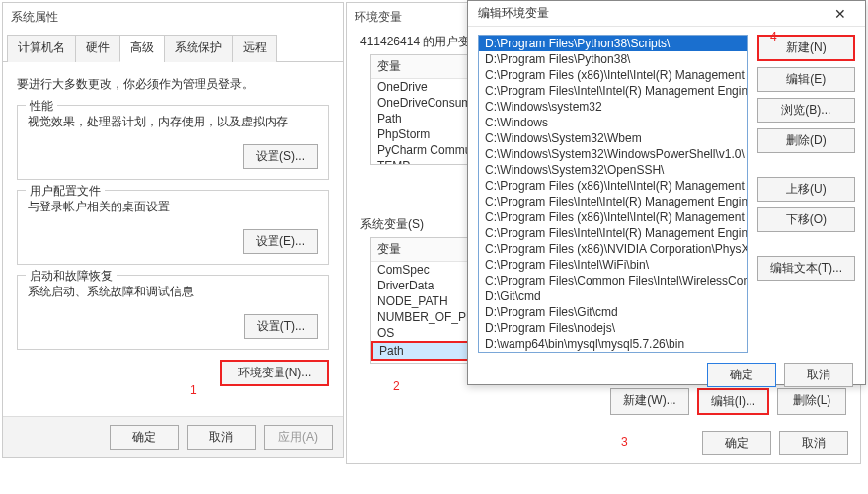  Describe the element at coordinates (173, 292) in the screenshot. I see `group-desc: 系统启动、系统故障和调试信息` at that location.